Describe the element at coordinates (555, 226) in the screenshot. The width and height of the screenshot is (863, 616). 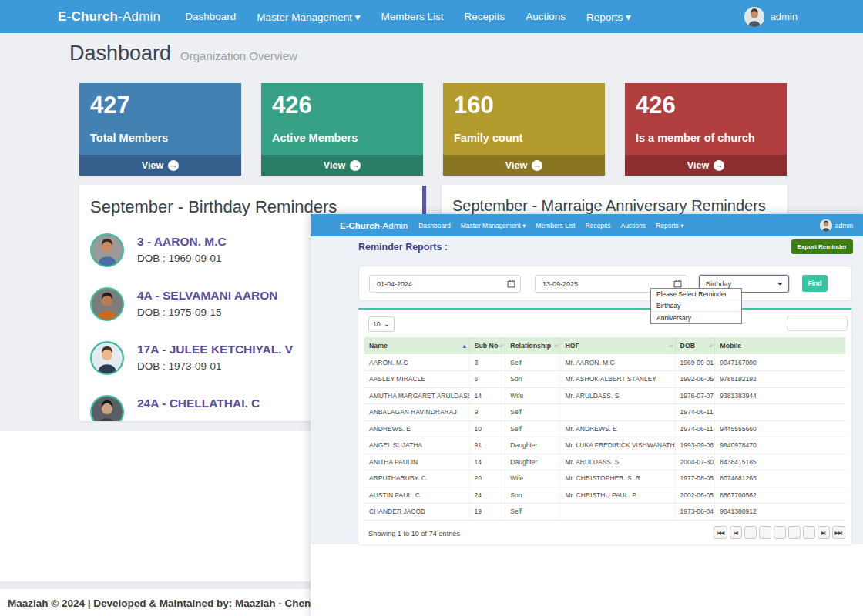
I see `overlay-nav-item-label: Members List` at that location.